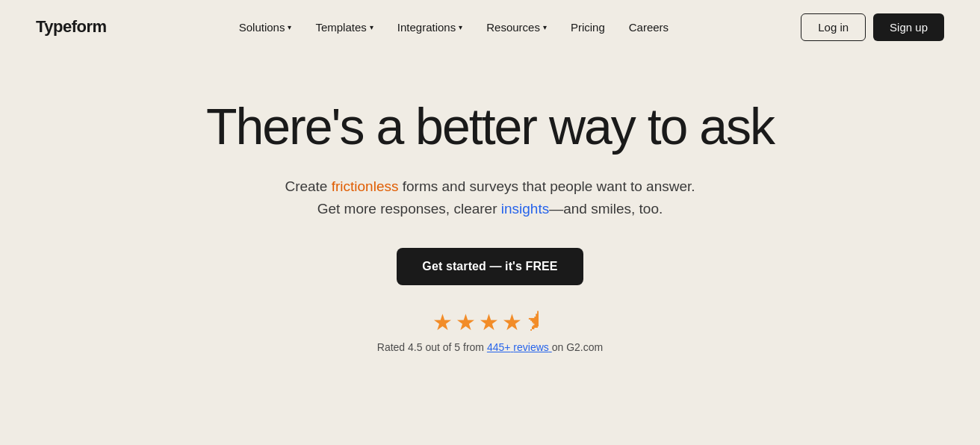  I want to click on highlight-frictionless: frictionless, so click(365, 187).